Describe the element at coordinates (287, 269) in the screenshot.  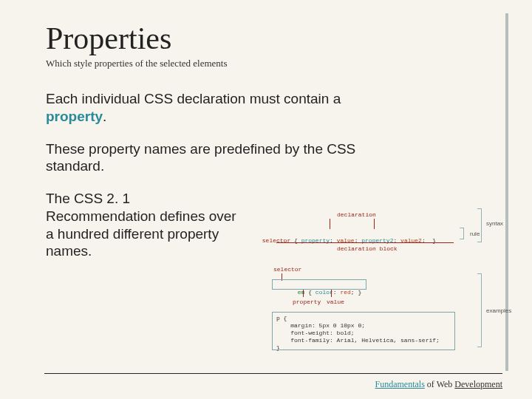
I see `label-selector-small: selector` at that location.